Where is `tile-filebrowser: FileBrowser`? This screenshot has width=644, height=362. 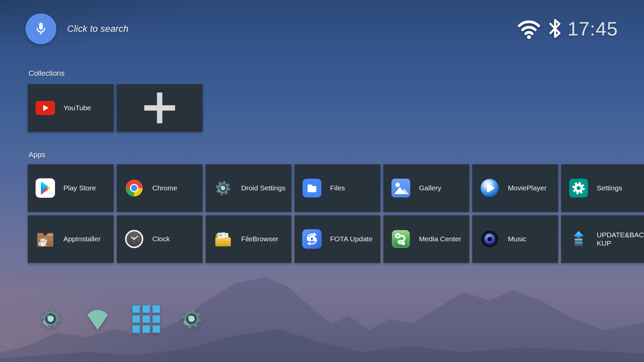
tile-filebrowser: FileBrowser is located at coordinates (249, 239).